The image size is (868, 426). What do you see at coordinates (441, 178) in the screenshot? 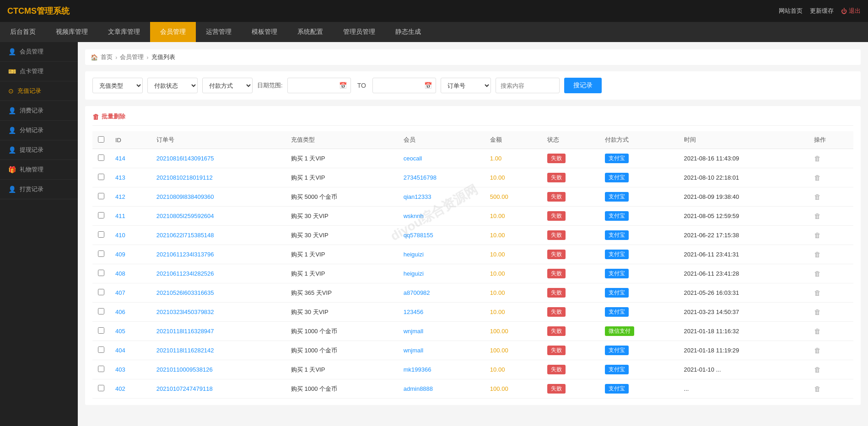
I see `row-member-1: 2734516798` at bounding box center [441, 178].